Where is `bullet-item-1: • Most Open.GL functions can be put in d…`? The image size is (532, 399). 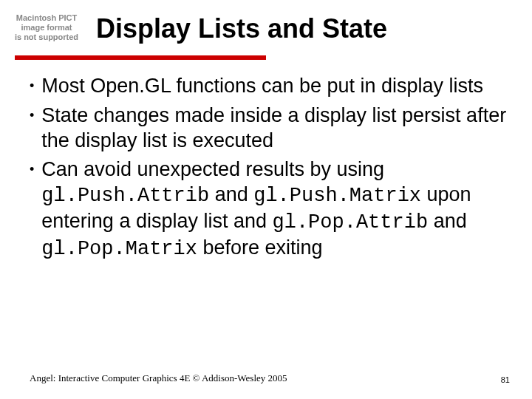 bullet-item-1: • Most Open.GL functions can be put in d… is located at coordinates (270, 86).